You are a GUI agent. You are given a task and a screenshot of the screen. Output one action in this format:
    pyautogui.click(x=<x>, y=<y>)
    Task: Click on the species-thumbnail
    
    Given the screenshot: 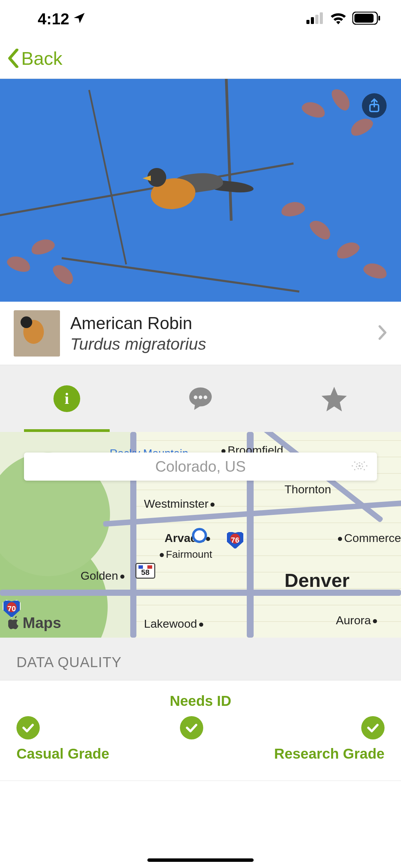 What is the action you would take?
    pyautogui.click(x=37, y=333)
    